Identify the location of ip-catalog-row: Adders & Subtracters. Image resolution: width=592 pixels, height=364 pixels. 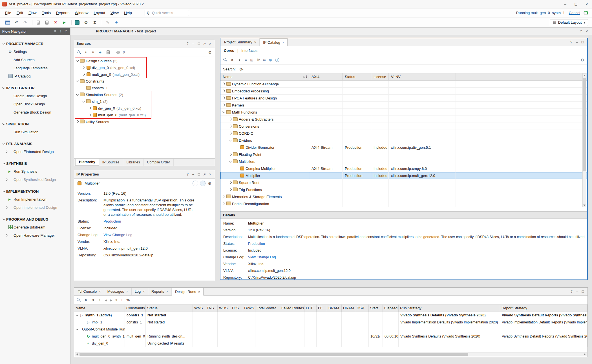
(404, 119).